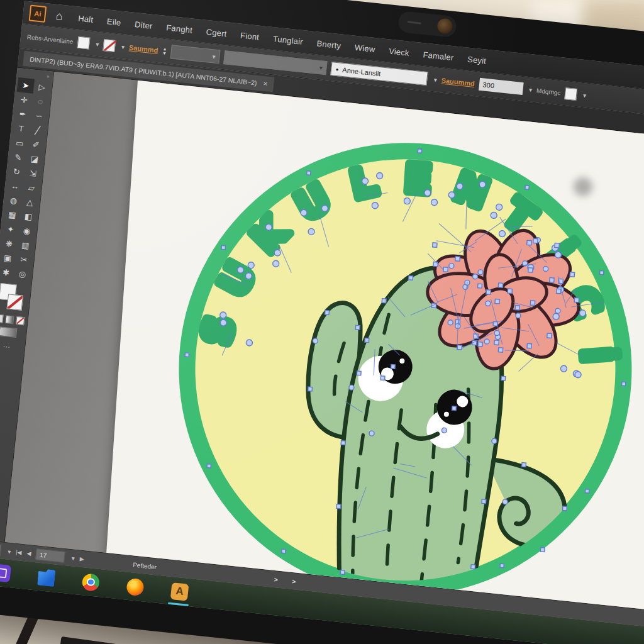 Image resolution: width=644 pixels, height=644 pixels. Describe the element at coordinates (9, 319) in the screenshot. I see `gradient-button` at that location.